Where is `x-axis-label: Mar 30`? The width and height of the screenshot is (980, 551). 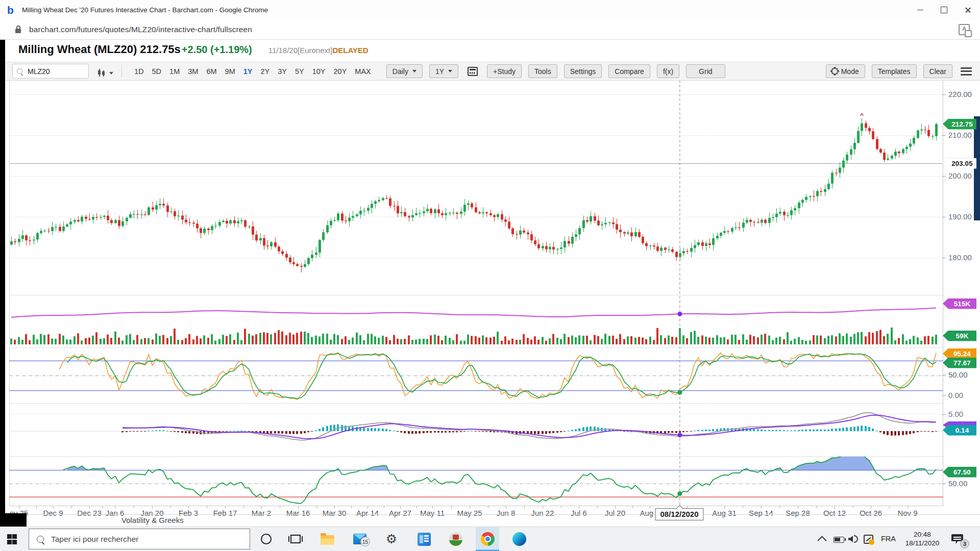
x-axis-label: Mar 30 is located at coordinates (335, 513).